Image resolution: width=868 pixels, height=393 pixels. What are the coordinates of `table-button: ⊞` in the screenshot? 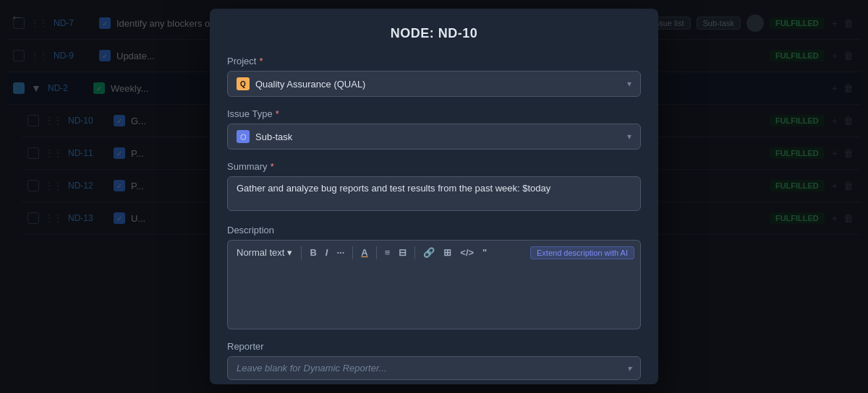 It's located at (447, 253).